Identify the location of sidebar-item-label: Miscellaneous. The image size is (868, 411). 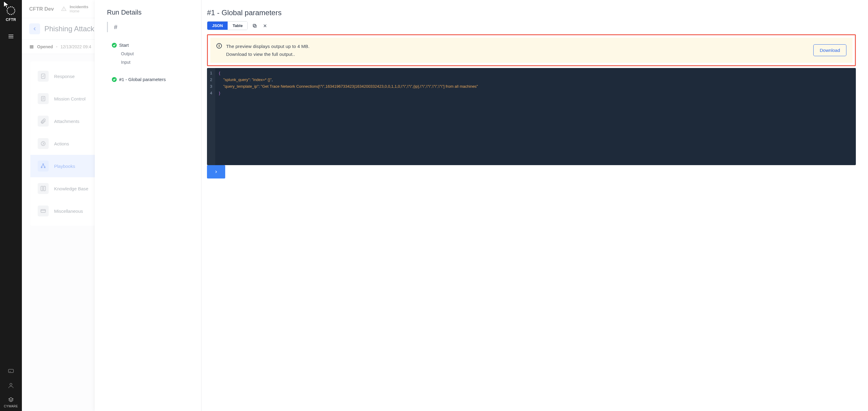
(69, 211).